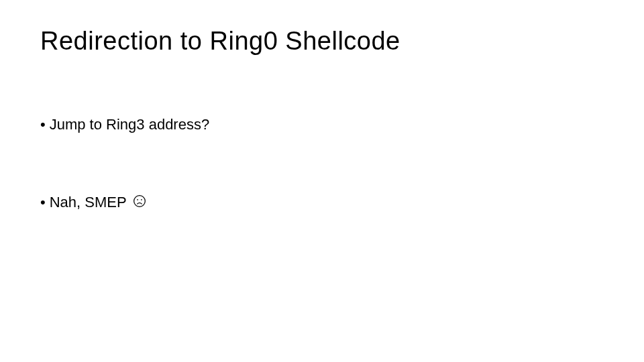 The image size is (644, 362). What do you see at coordinates (322, 125) in the screenshot?
I see `bullet-item: • Jump to Ring3 address?` at bounding box center [322, 125].